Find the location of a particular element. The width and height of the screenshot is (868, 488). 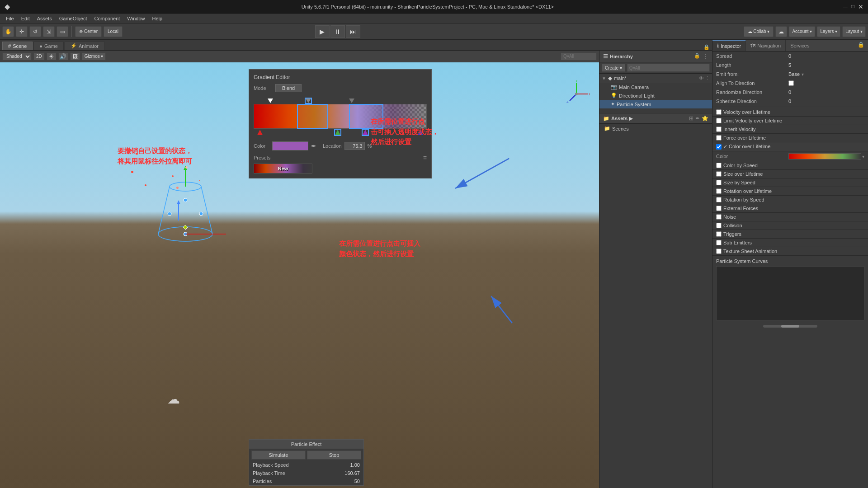

inspector-lock-icon: 🔒 is located at coordinates (861, 45).